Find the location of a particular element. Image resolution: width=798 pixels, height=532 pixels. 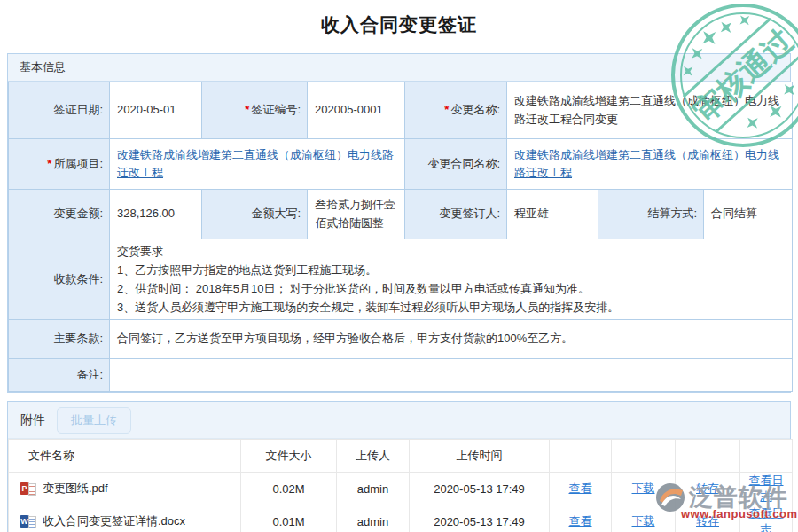

payment-terms-line: 3、送货人员必须遵守甲方施工现场的安全规定，装卸车过程必须听从甲方现场人员的指挥… is located at coordinates (450, 307).